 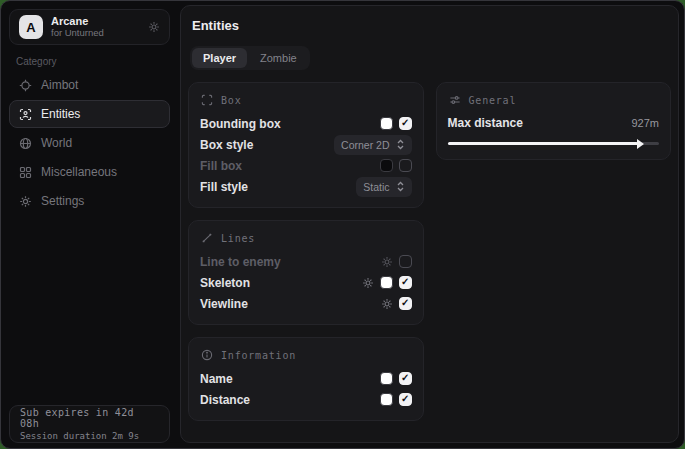 What do you see at coordinates (281, 283) in the screenshot?
I see `setting-label: Skeleton` at bounding box center [281, 283].